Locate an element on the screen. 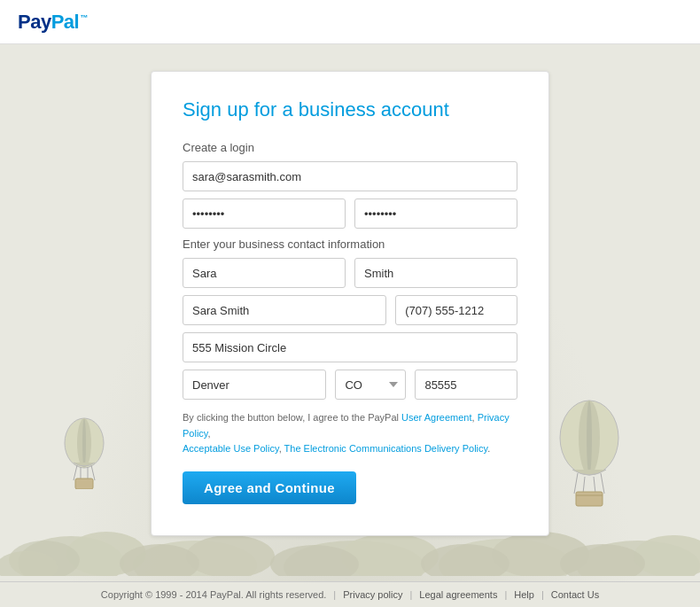 The image size is (700, 607). terms-period: . is located at coordinates (489, 448).